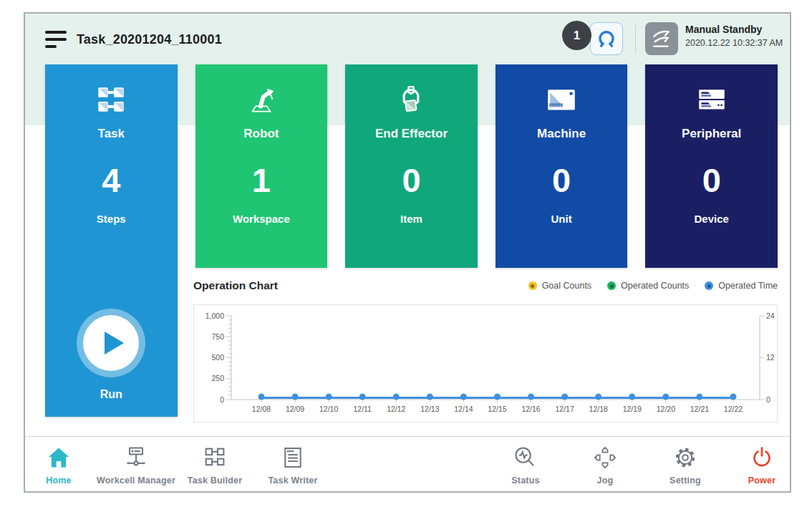 The image size is (812, 507). Describe the element at coordinates (709, 286) in the screenshot. I see `operated-time-dot-icon` at that location.